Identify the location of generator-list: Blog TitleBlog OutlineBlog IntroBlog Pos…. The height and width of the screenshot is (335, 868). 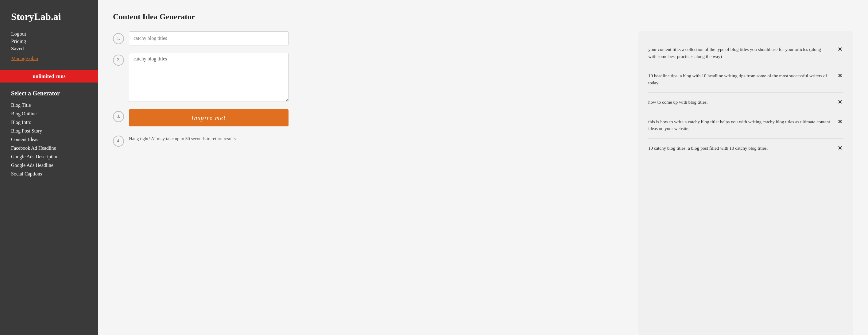
(49, 140).